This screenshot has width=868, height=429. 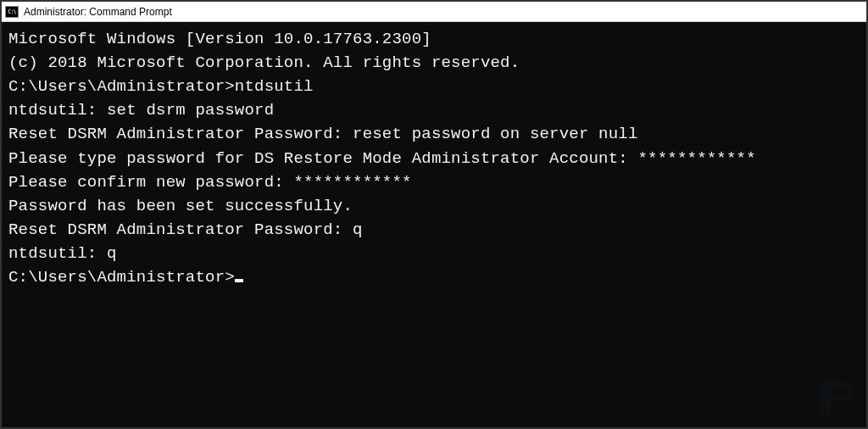 I want to click on window-titlebar: C:\ Administrator: Command Prompt, so click(x=434, y=12).